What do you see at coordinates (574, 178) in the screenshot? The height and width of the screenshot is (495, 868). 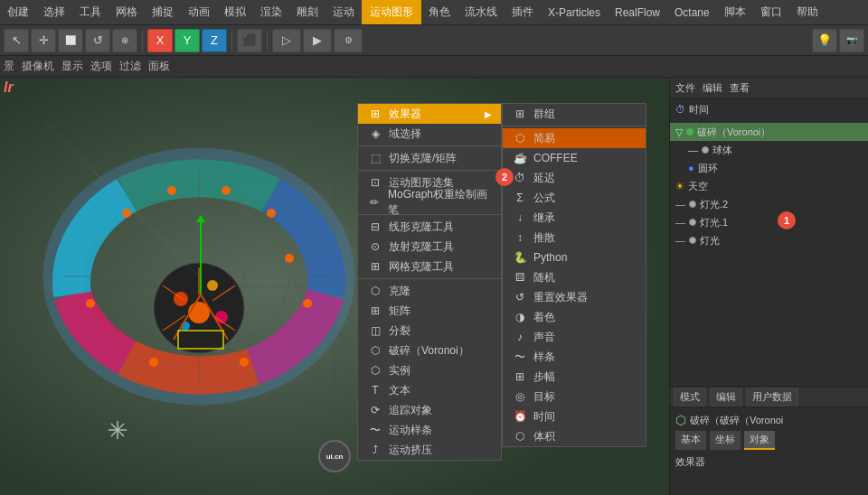 I see `effector-delay: ⏱ 延迟` at bounding box center [574, 178].